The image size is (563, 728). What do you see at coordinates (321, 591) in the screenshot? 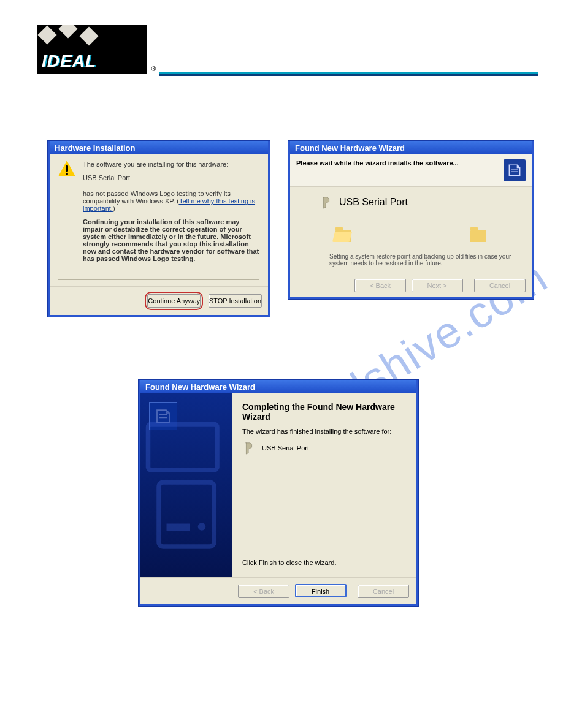
I see `finish-button: Finish` at bounding box center [321, 591].